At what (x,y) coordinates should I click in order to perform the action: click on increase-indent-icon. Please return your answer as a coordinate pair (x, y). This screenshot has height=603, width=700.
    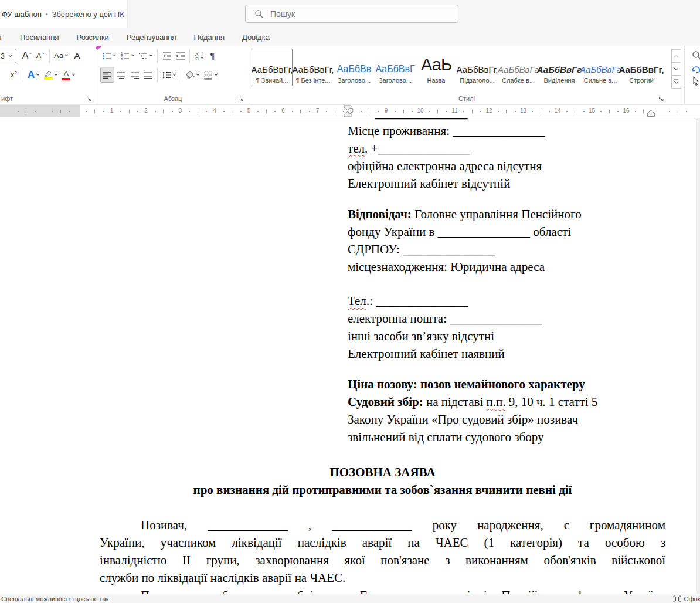
    Looking at the image, I should click on (181, 56).